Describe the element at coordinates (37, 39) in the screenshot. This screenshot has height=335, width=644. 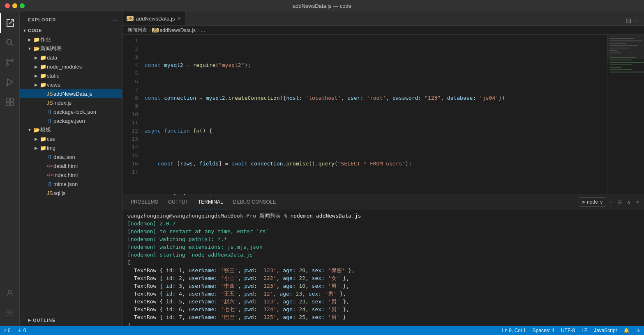
I see `folder-icon-zuoye: 📁` at that location.